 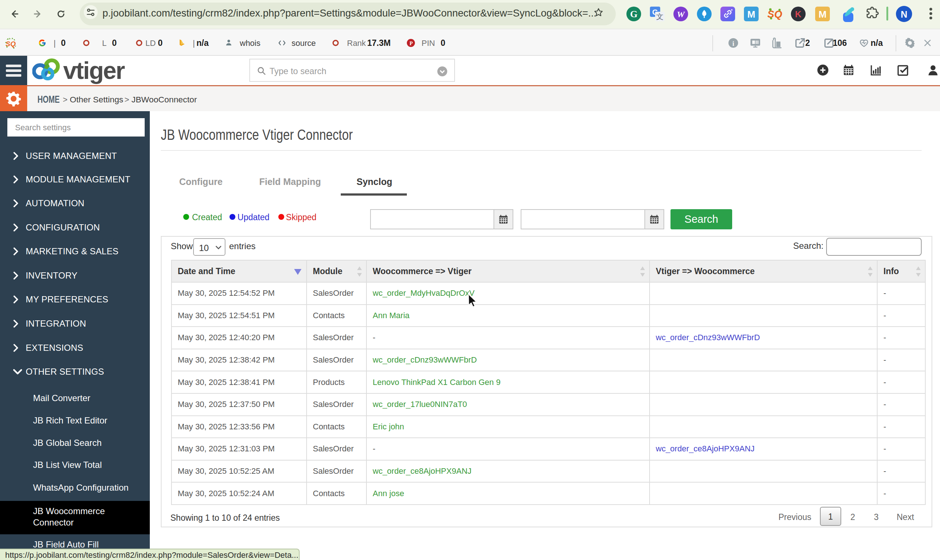 I want to click on svg-text: 文, so click(x=660, y=17).